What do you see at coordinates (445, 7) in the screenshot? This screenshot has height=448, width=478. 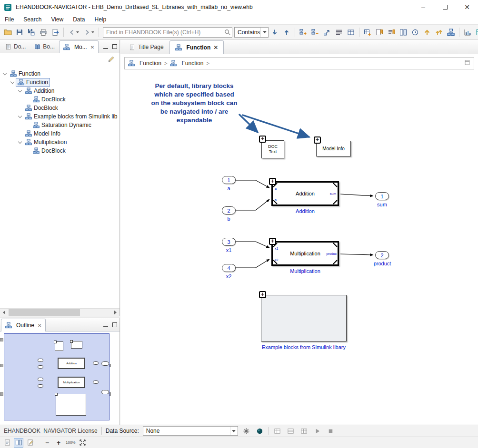 I see `maximize-button` at bounding box center [445, 7].